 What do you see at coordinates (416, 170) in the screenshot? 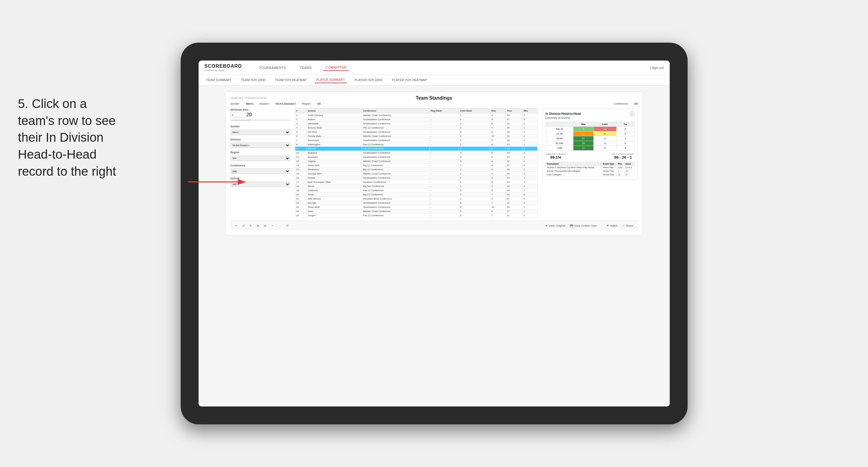
I see `table-row: 14 Oklahoma Big 12 Conference - 2 9 26 2` at bounding box center [416, 170].